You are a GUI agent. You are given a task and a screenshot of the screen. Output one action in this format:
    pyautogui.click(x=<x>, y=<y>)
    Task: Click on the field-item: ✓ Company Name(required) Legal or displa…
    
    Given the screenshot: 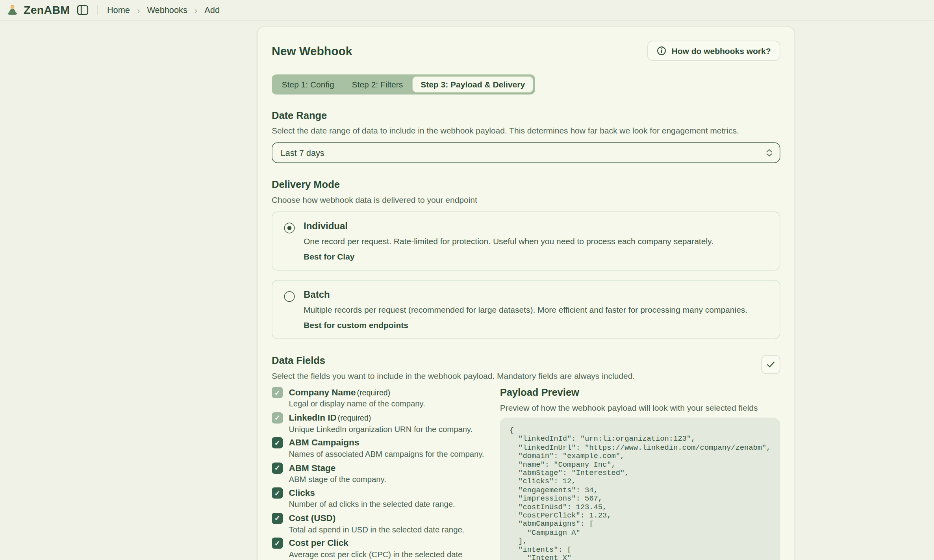 What is the action you would take?
    pyautogui.click(x=378, y=398)
    